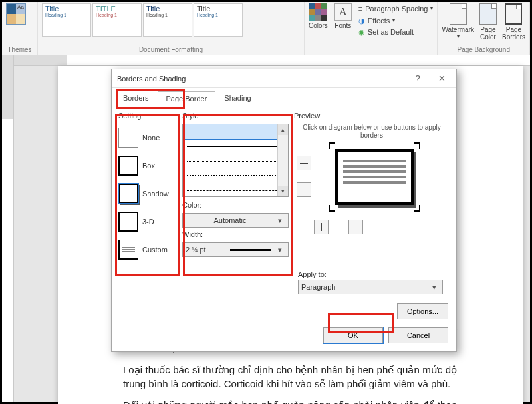 Image resolution: width=532 pixels, height=404 pixels. I want to click on watermark-button: Watermark▾, so click(458, 22).